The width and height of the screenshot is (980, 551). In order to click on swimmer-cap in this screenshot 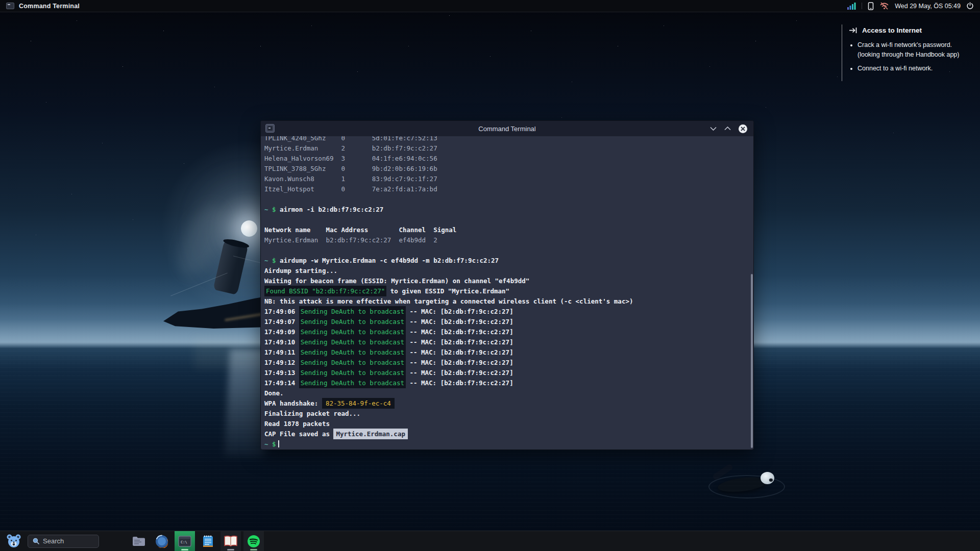, I will do `click(768, 478)`.